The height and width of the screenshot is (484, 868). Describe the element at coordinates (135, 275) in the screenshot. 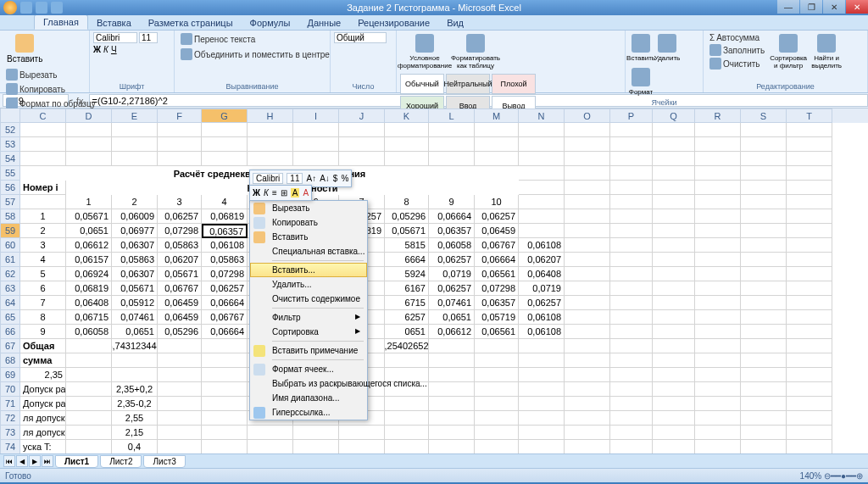

I see `cell: 0,06307` at that location.